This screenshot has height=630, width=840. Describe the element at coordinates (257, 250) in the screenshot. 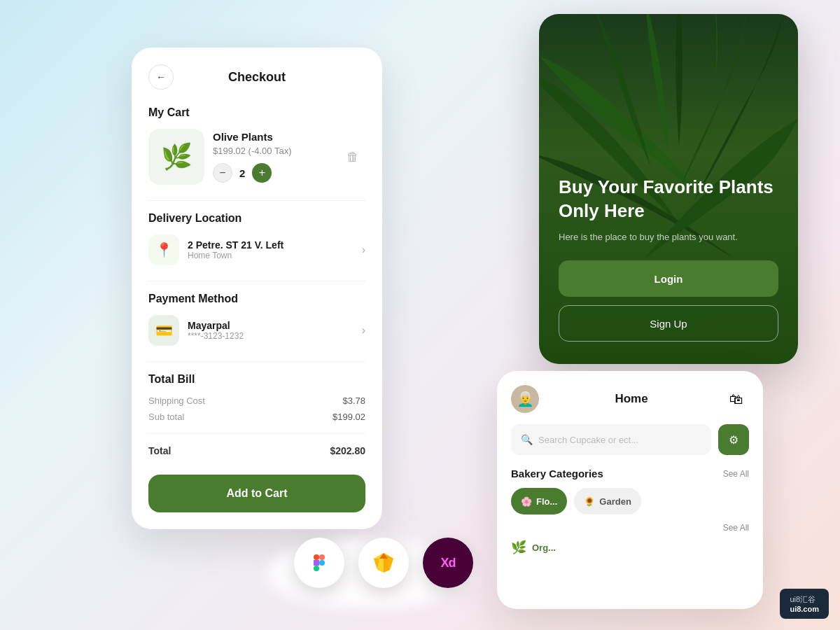

I see `delivery-row: 📍 2 Petre. ST 21 V. Left Home Town ›` at that location.